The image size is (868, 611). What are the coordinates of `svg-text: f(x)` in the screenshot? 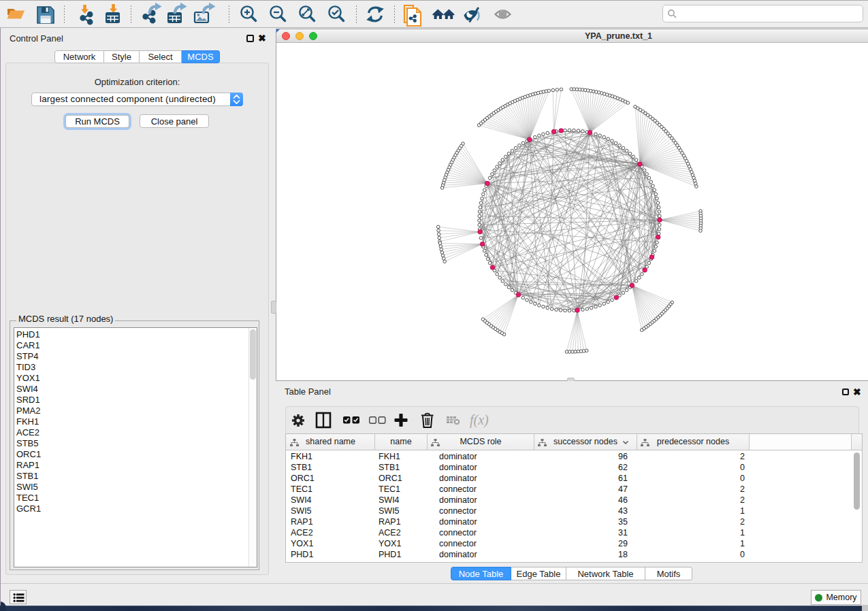 It's located at (479, 420).